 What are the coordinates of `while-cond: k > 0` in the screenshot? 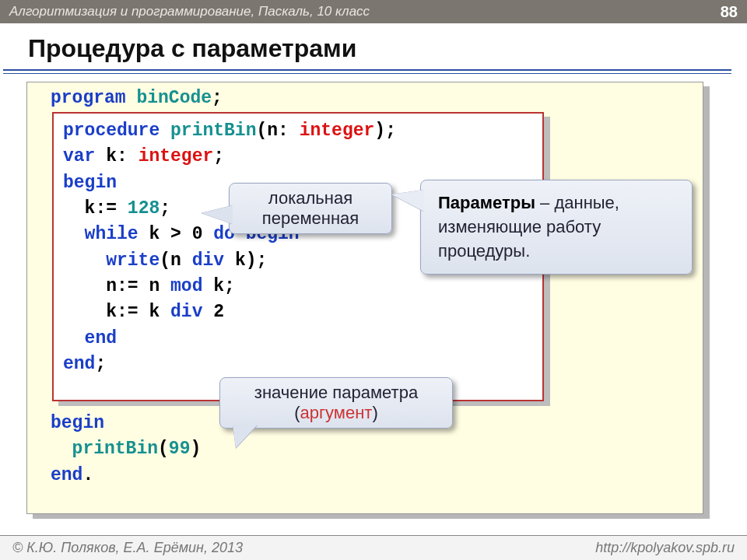 It's located at (176, 234).